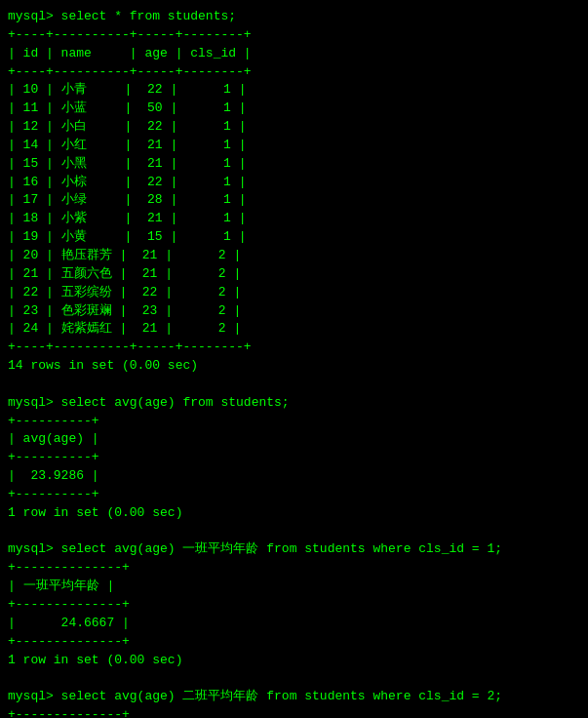  I want to click on table3-header: | 一班平均年龄 |, so click(294, 587).